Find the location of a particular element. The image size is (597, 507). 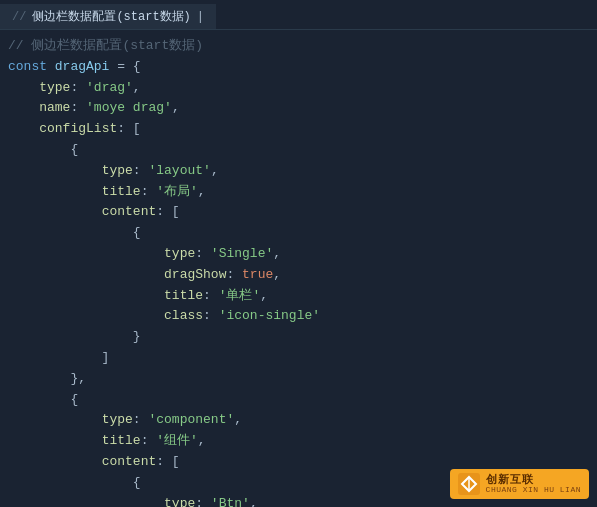

code-line: type: 'layout', is located at coordinates (298, 172).